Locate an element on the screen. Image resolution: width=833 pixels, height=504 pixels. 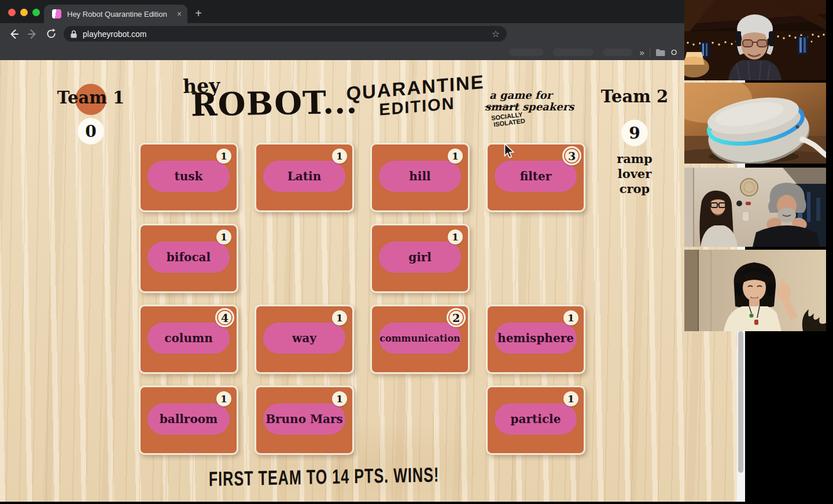
participant-cabin-woman-video is located at coordinates (755, 40).